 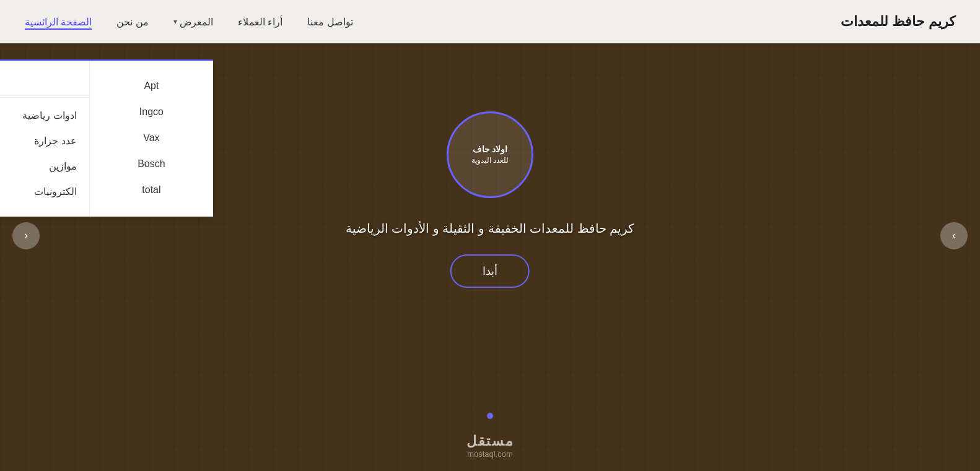 I want to click on category-scales: موازين, so click(x=45, y=166).